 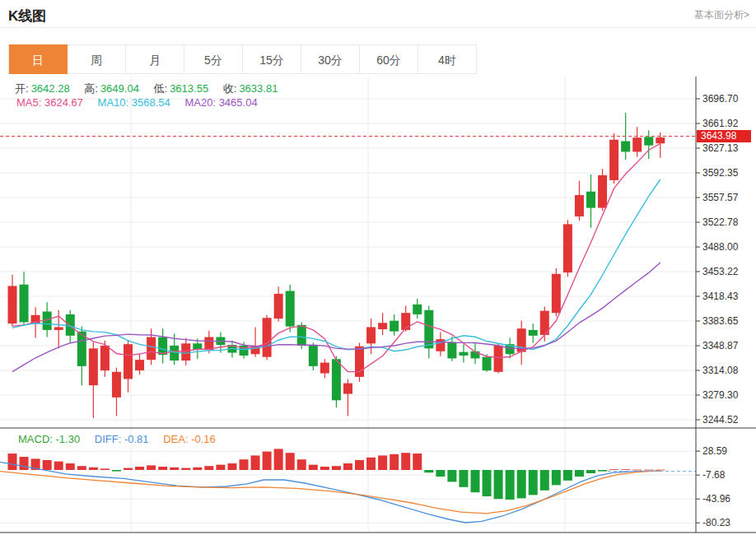 What do you see at coordinates (68, 440) in the screenshot?
I see `macd-value: -1.30` at bounding box center [68, 440].